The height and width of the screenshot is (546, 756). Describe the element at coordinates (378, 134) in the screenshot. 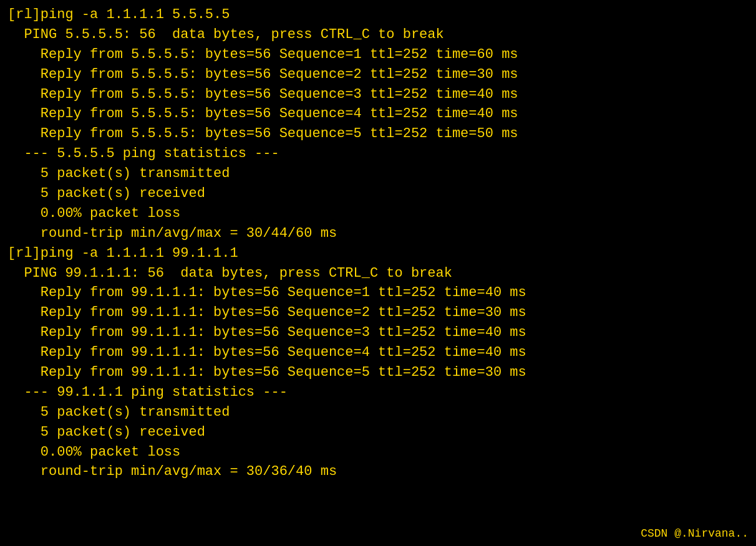

I see `terminal-line: Reply from 5.5.5.5: bytes=56 Sequence=5 …` at that location.